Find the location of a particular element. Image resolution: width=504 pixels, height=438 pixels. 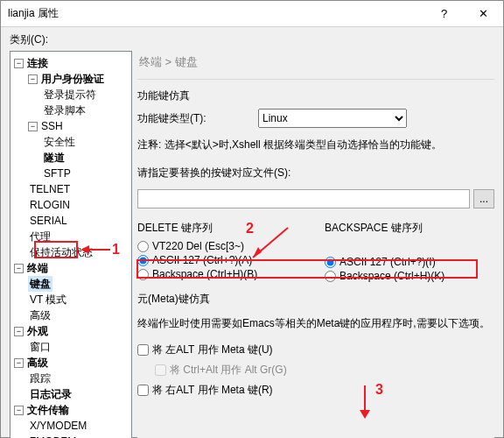

chk-ctrlalt-altgr is located at coordinates (161, 370).